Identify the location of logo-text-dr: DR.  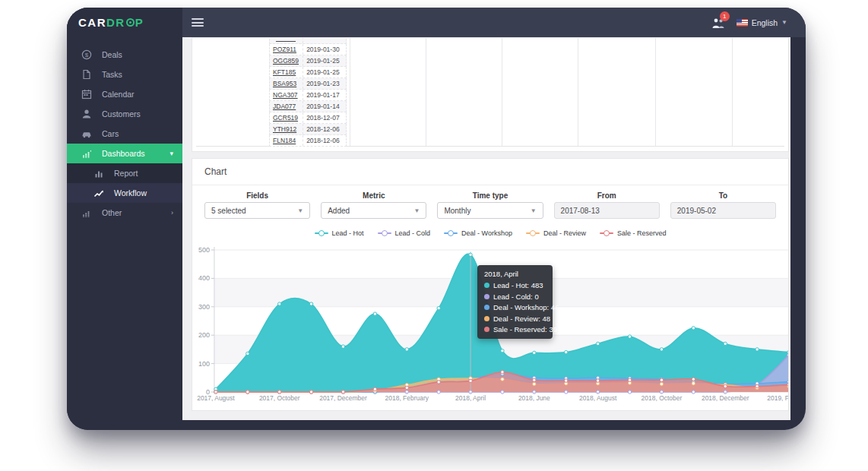
(116, 23).